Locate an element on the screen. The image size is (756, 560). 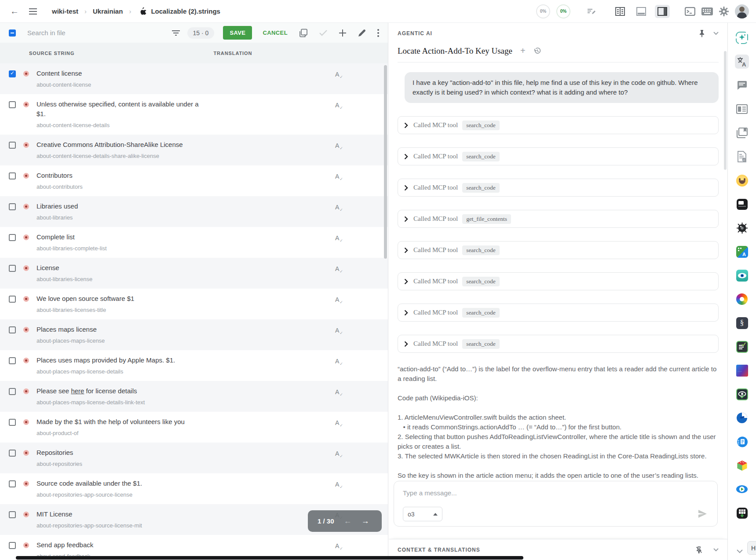
key-name: about-places-maps-license is located at coordinates (70, 341).